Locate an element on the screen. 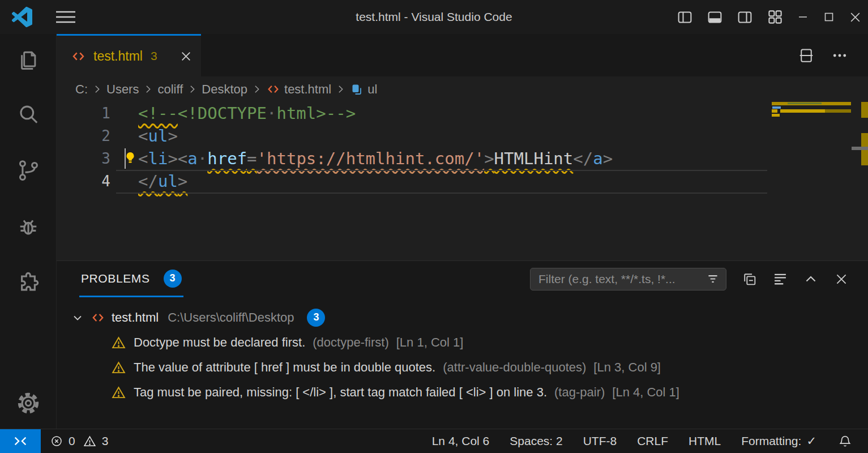 The height and width of the screenshot is (453, 868). line-number: 3 is located at coordinates (84, 159).